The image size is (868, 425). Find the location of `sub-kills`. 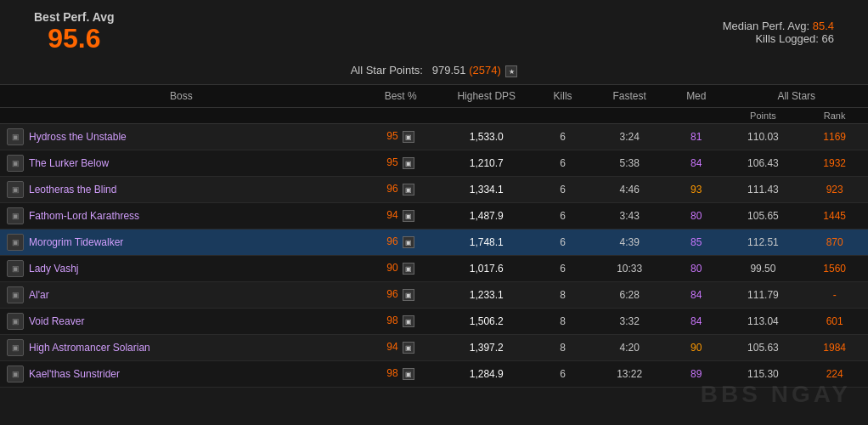

sub-kills is located at coordinates (562, 116).